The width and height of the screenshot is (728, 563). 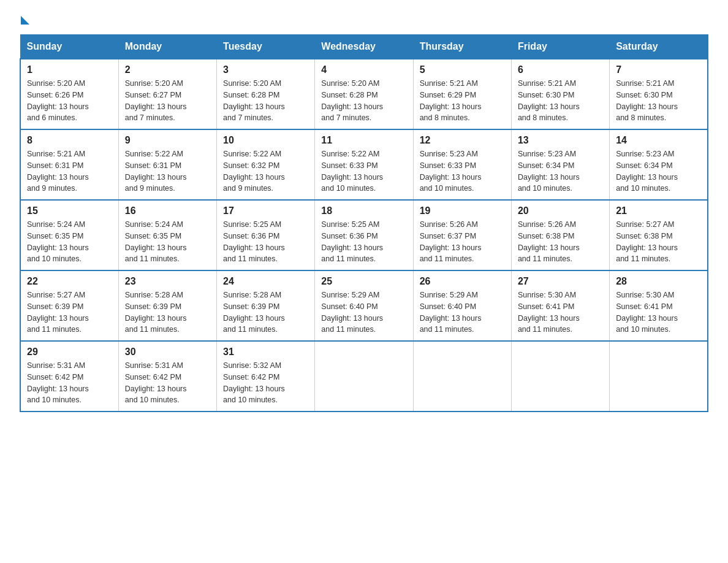 What do you see at coordinates (659, 305) in the screenshot?
I see `calendar-cell: 28Sunrise: 5:30 AMSunset: 6:41 PMDayligh…` at bounding box center [659, 305].